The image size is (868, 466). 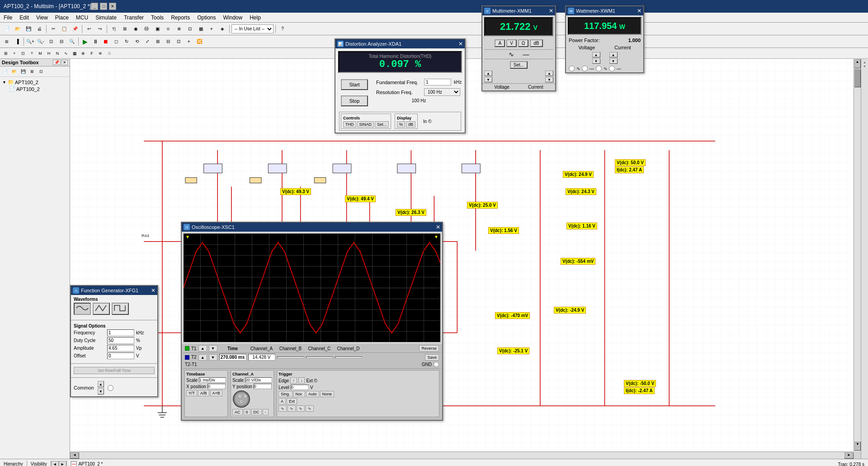 I want to click on osc-t2-down: ▼, so click(x=213, y=357).